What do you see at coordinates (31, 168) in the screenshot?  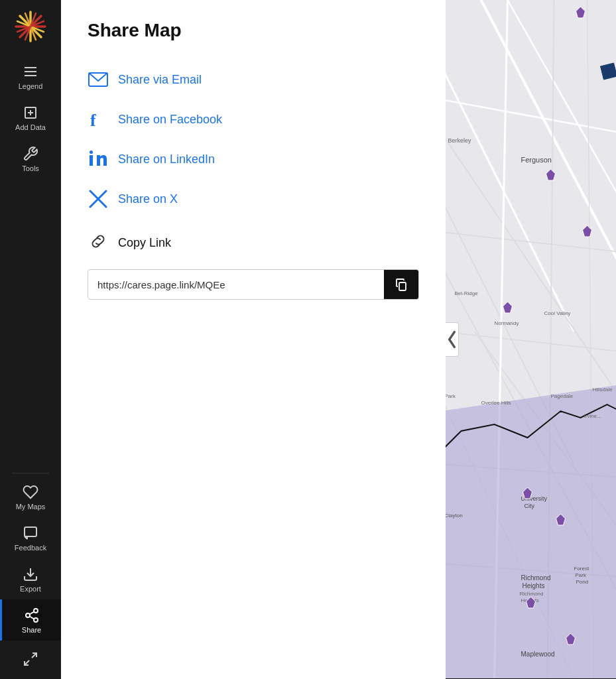 I see `sidebar-item-tools-label: Tools` at bounding box center [31, 168].